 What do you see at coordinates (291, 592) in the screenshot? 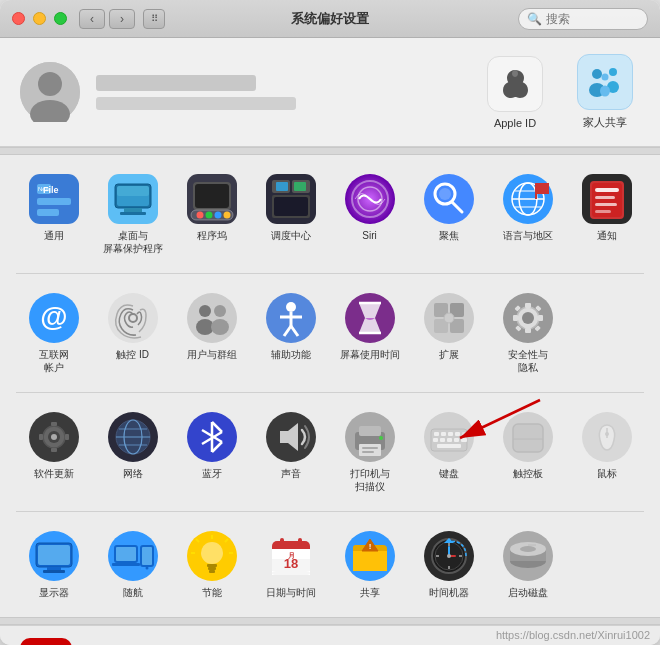
I see `date-time-label: 日期与时间` at bounding box center [291, 592].